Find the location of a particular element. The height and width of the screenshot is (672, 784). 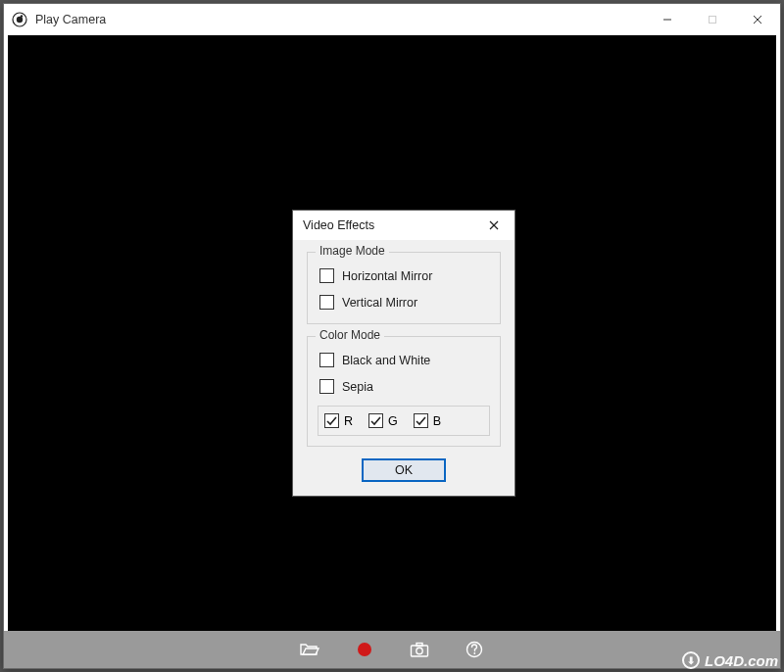

titlebar: Play Camera is located at coordinates (392, 20).